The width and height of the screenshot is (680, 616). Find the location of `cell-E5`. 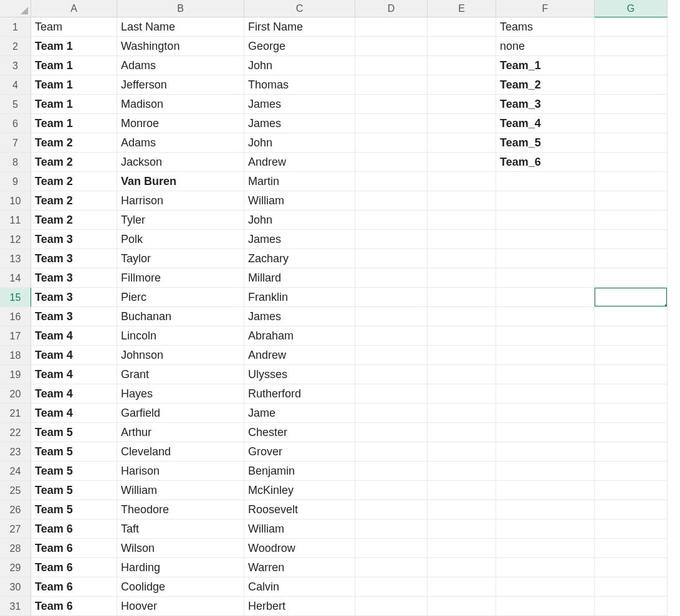

cell-E5 is located at coordinates (462, 105).